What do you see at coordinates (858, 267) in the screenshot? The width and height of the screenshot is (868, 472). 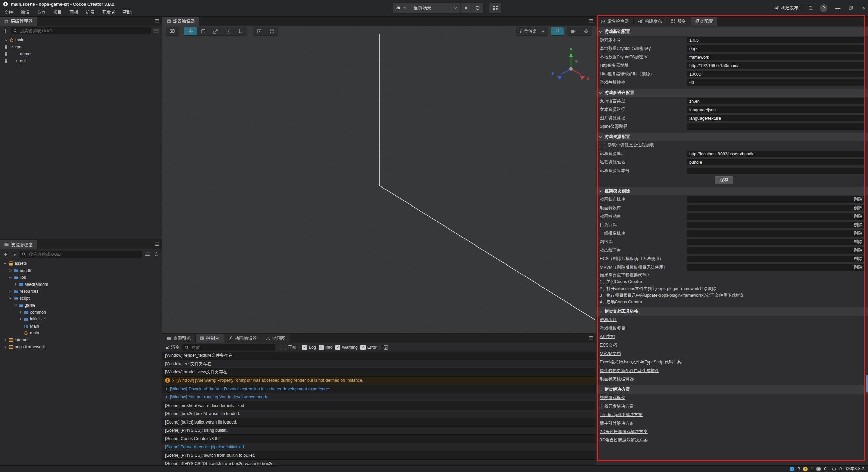 I see `remove-module-button-8: 剔除` at bounding box center [858, 267].